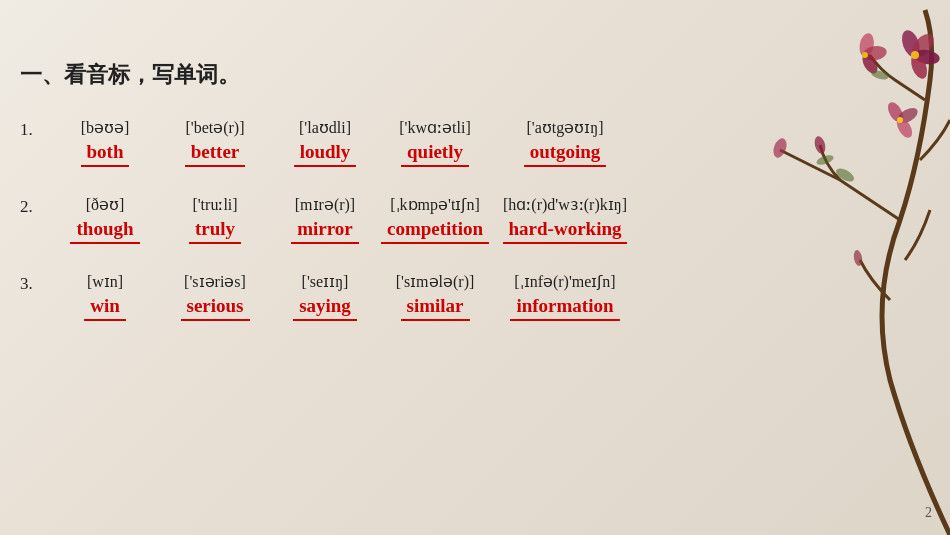  What do you see at coordinates (325, 128) in the screenshot?
I see `phonetic-1-3: ['laʊdli]` at bounding box center [325, 128].